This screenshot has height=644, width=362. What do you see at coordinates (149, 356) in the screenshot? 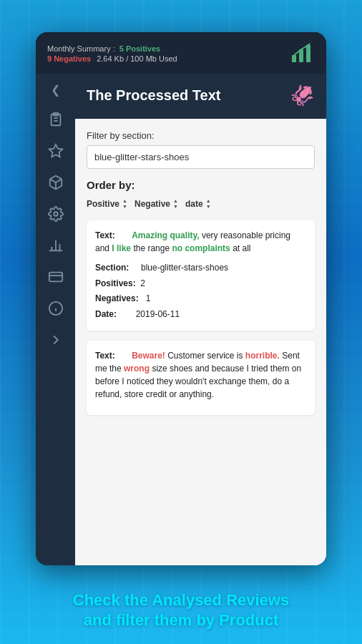
I see `review-highlight-2a: Beware!` at bounding box center [149, 356].